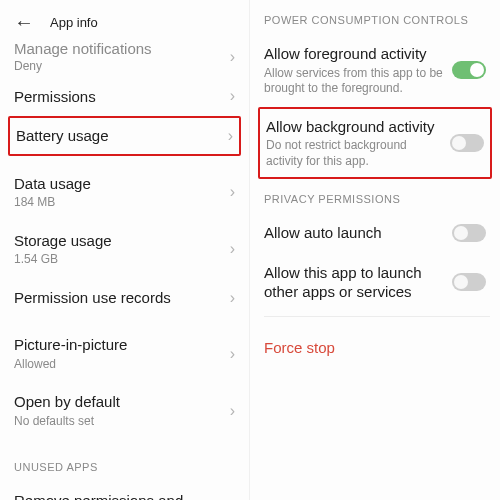 The height and width of the screenshot is (500, 500). I want to click on unused-apps-header: UNUSED APPS, so click(126, 464).